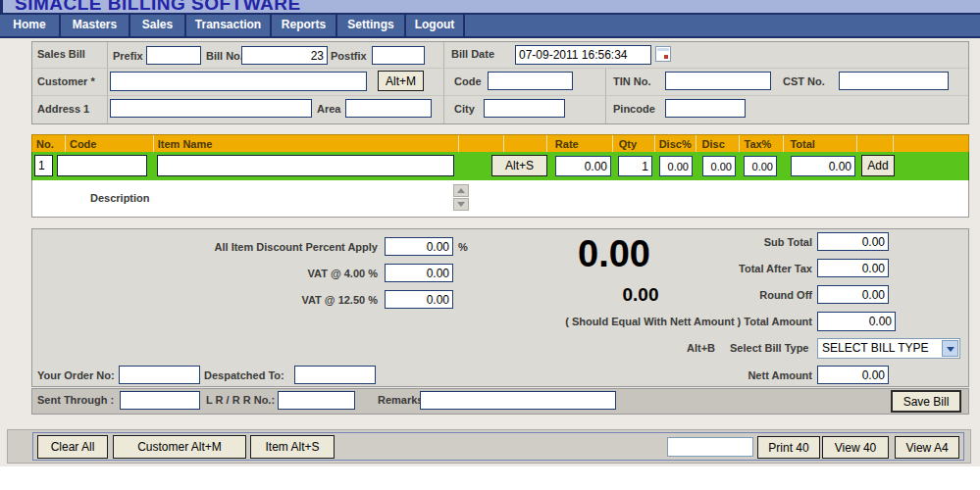 Image resolution: width=980 pixels, height=490 pixels. I want to click on nav-item-sales: Sales, so click(159, 25).